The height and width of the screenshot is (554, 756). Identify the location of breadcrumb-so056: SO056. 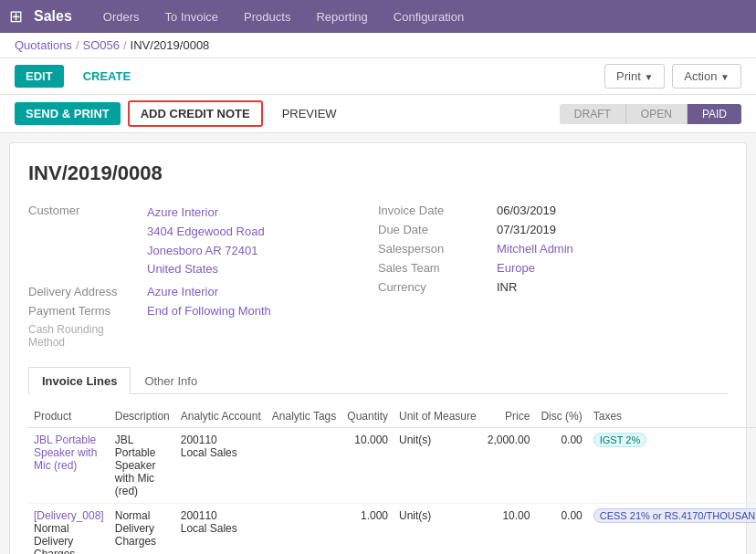
(101, 46).